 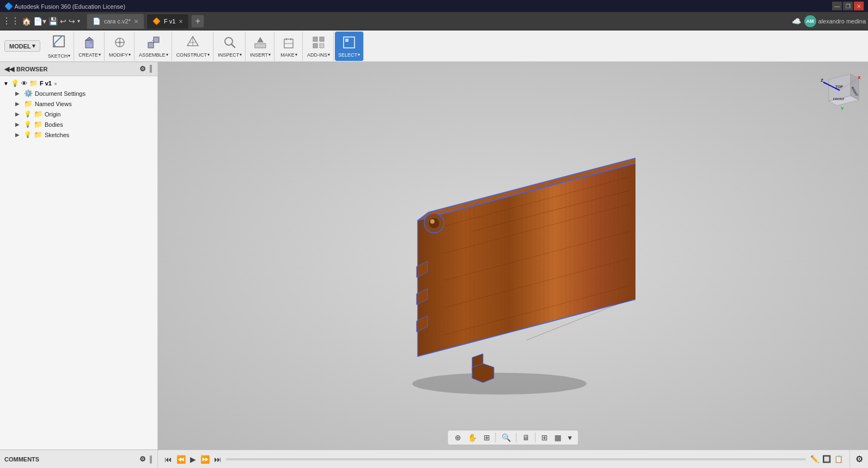 What do you see at coordinates (136, 22) in the screenshot?
I see `tab-close-icon: ✕` at bounding box center [136, 22].